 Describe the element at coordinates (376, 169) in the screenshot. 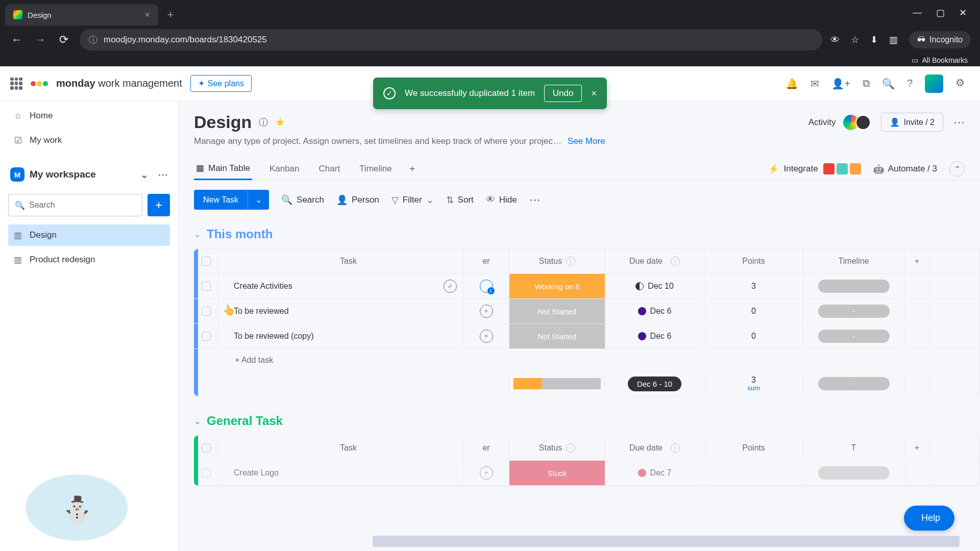

I see `tab-timeline: Timeline` at that location.